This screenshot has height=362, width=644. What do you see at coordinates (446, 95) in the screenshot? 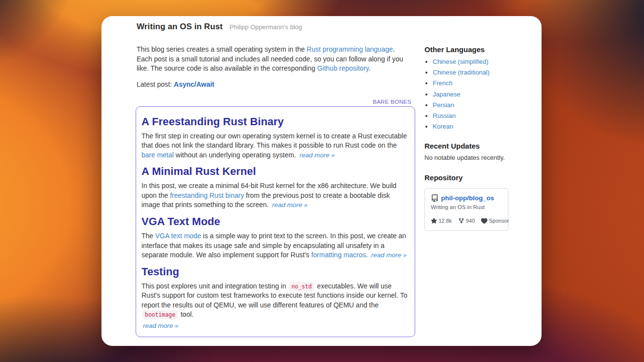
I see `language-link-japanese: Japanese` at bounding box center [446, 95].